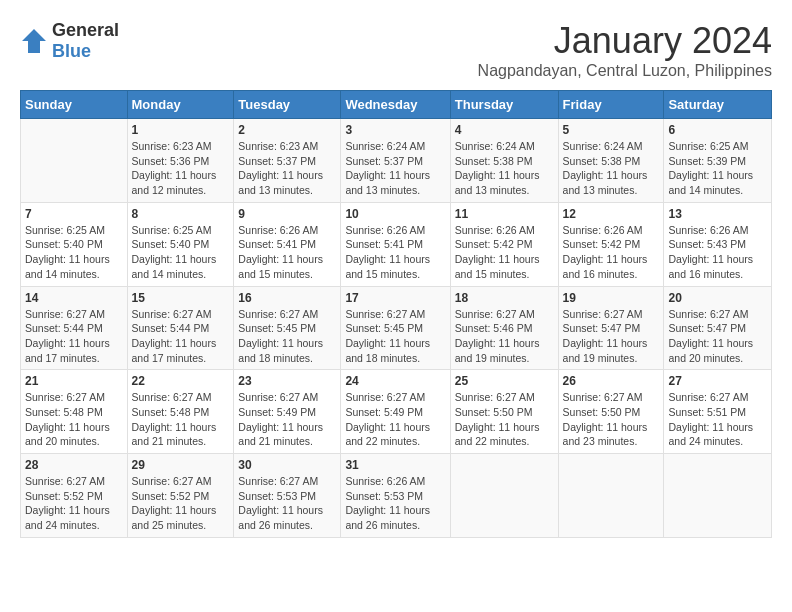 This screenshot has width=792, height=612. Describe the element at coordinates (34, 41) in the screenshot. I see `logo-icon` at that location.